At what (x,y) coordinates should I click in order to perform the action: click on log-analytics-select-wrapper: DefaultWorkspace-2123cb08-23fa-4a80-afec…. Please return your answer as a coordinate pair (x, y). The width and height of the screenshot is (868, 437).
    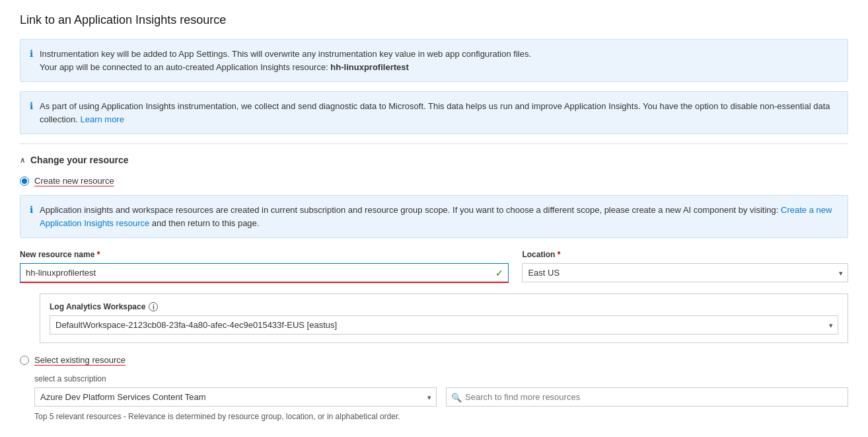
    Looking at the image, I should click on (444, 325).